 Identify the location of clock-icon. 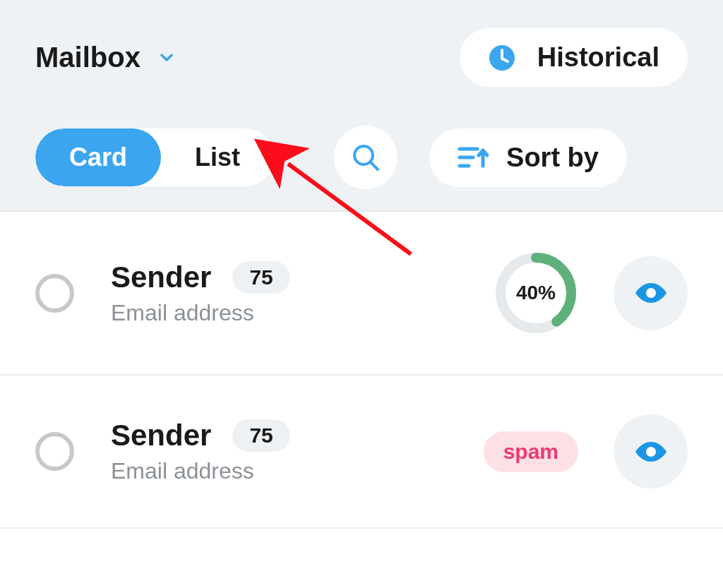
(502, 58).